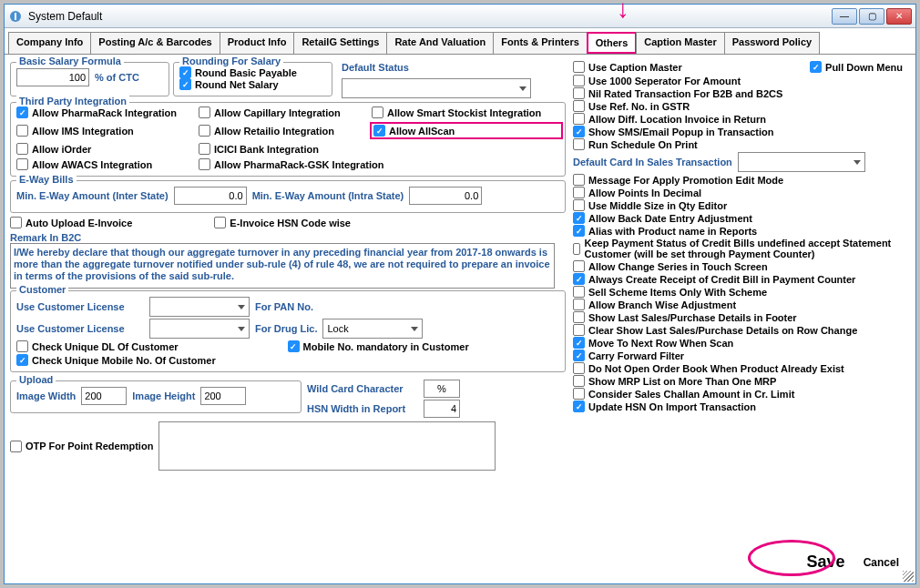  What do you see at coordinates (466, 131) in the screenshot?
I see `allscan-highlight: ✓Allow AllScan` at bounding box center [466, 131].